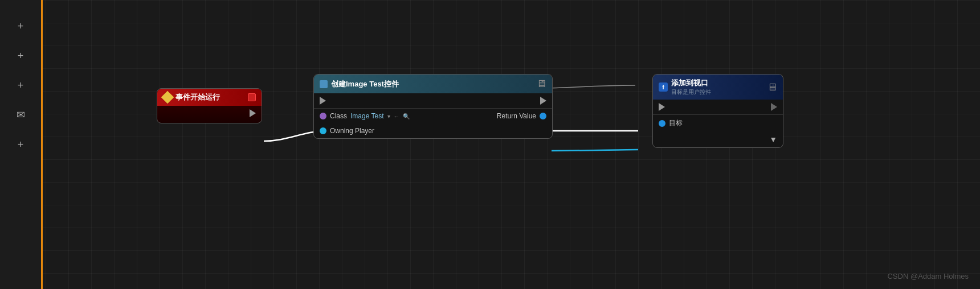 The height and width of the screenshot is (289, 980). What do you see at coordinates (352, 131) in the screenshot?
I see `owning-player-label: Owning Player` at bounding box center [352, 131].